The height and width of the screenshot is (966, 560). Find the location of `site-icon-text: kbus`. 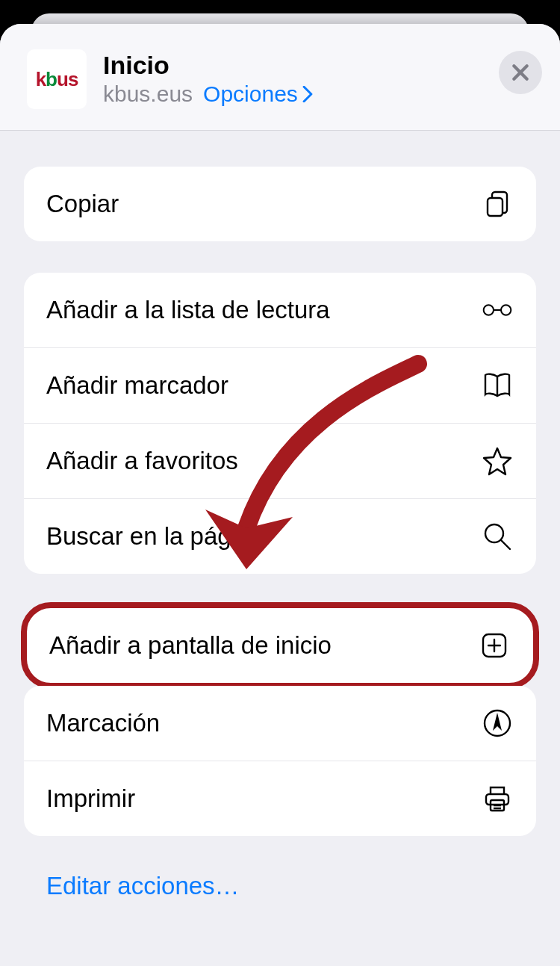

site-icon-text: kbus is located at coordinates (57, 79).